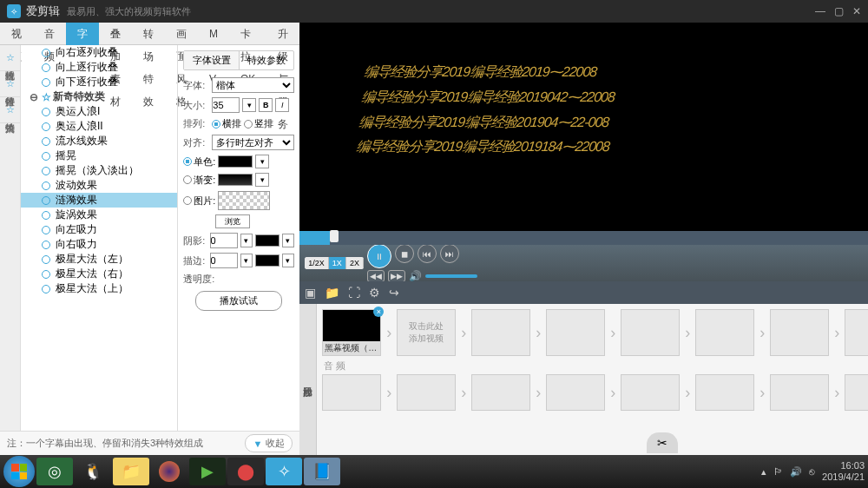 The image size is (868, 488). What do you see at coordinates (169, 472) in the screenshot?
I see `taskbar-firefox-icon` at bounding box center [169, 472].